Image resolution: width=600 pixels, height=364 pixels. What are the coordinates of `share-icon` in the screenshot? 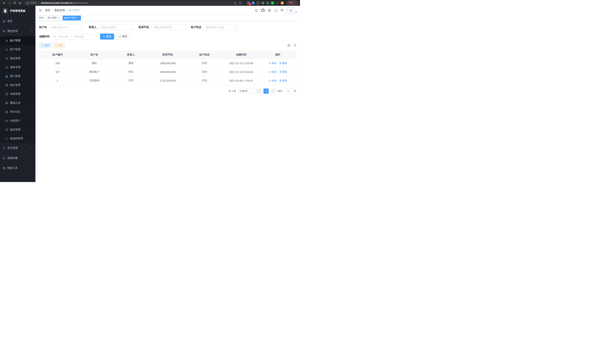 It's located at (235, 3).